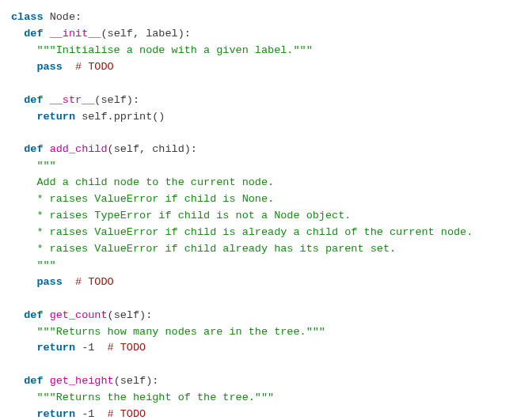 Image resolution: width=517 pixels, height=420 pixels. Describe the element at coordinates (255, 233) in the screenshot. I see `docstring-line: * raises ValueError if child is already …` at that location.